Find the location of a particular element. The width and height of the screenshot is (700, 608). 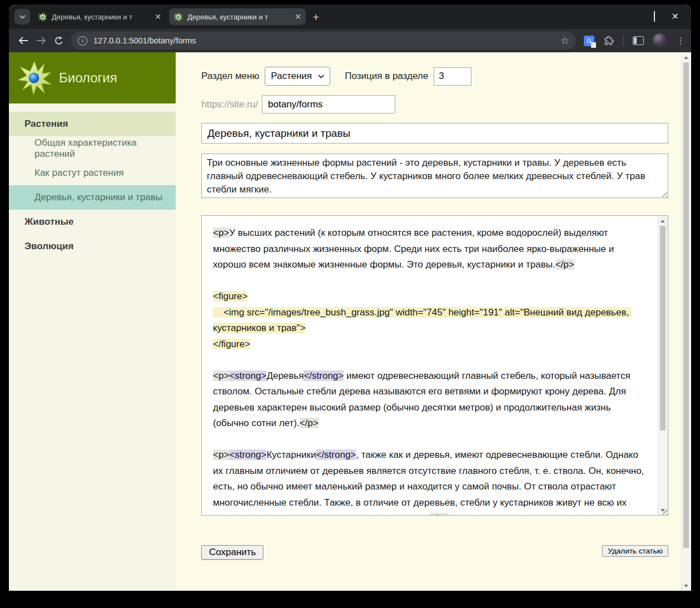

page-scrollbar is located at coordinates (686, 322).